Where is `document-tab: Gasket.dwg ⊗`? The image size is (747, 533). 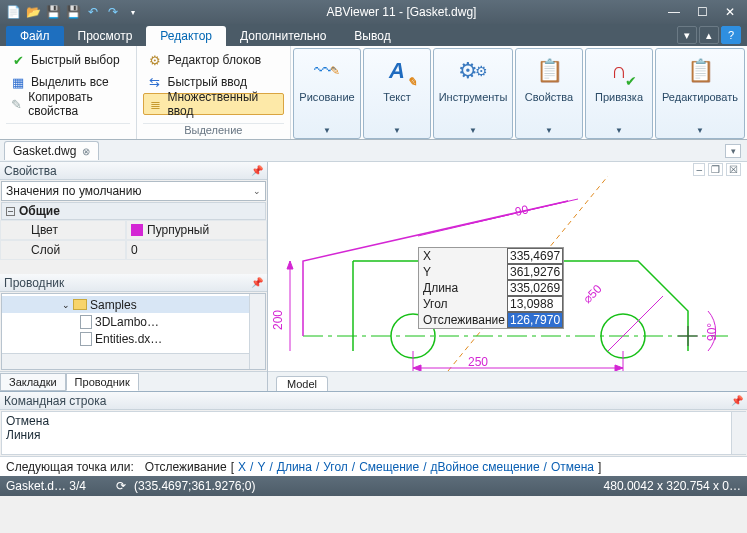
document-tab: Gasket.dwg ⊗ is located at coordinates (52, 150).